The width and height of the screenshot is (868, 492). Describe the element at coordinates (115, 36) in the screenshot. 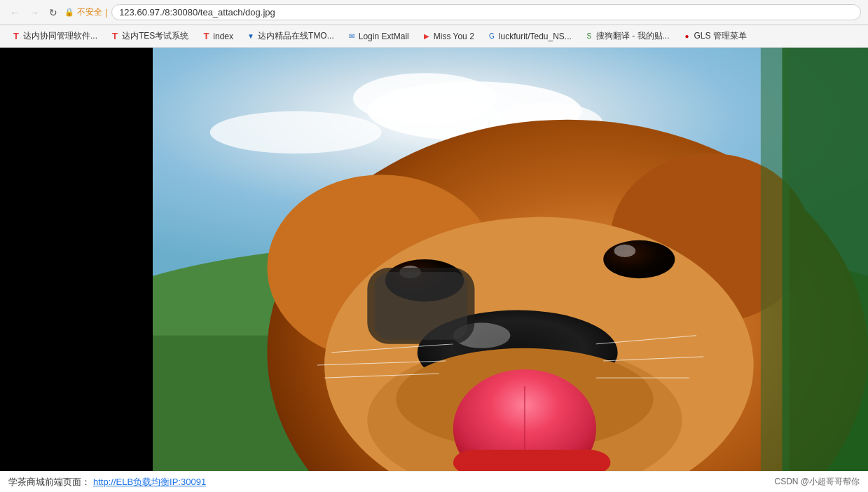

I see `bookmark-icon-2: T` at that location.